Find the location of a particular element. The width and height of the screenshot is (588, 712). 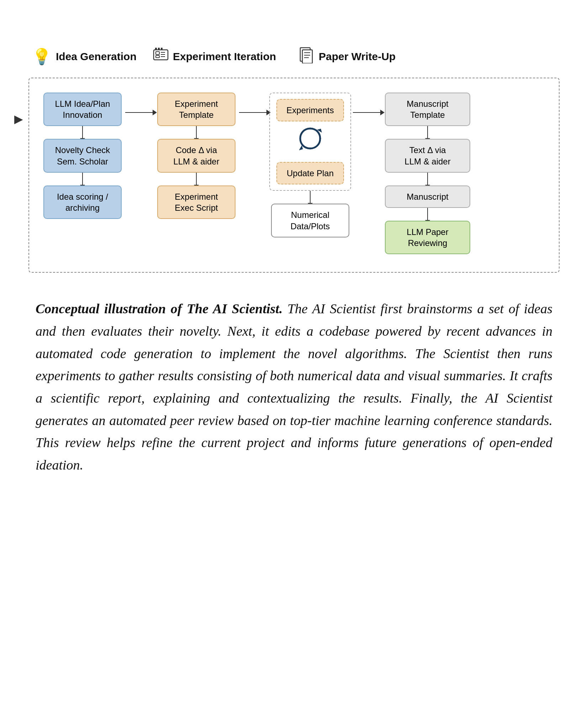

text-delta-label: Text Δ via LLM & aider is located at coordinates (428, 156).